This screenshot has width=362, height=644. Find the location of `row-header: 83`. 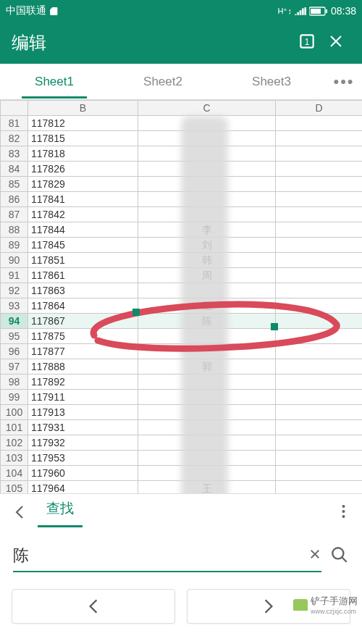

row-header: 83 is located at coordinates (14, 154).